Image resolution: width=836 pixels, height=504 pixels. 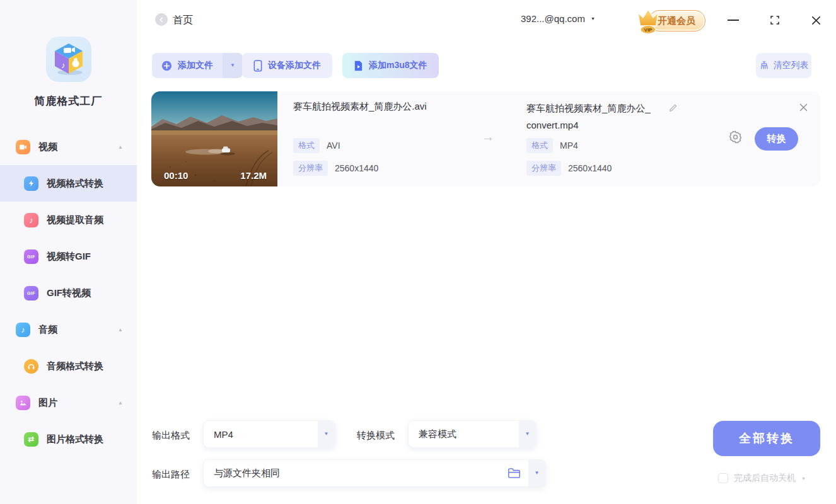 What do you see at coordinates (48, 403) in the screenshot?
I see `sidebar-group-label: 图片` at bounding box center [48, 403].